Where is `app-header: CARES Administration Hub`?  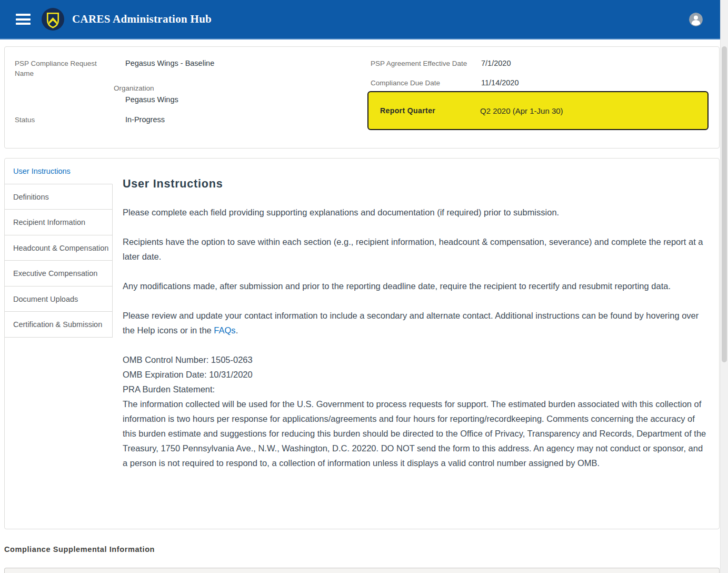
app-header: CARES Administration Hub is located at coordinates (360, 20).